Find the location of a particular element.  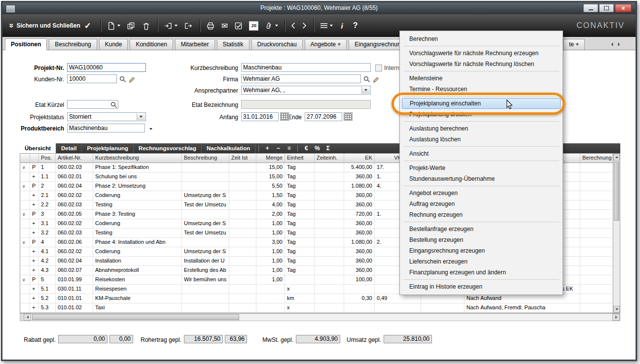

kunden-nr-edit-button is located at coordinates (131, 79).